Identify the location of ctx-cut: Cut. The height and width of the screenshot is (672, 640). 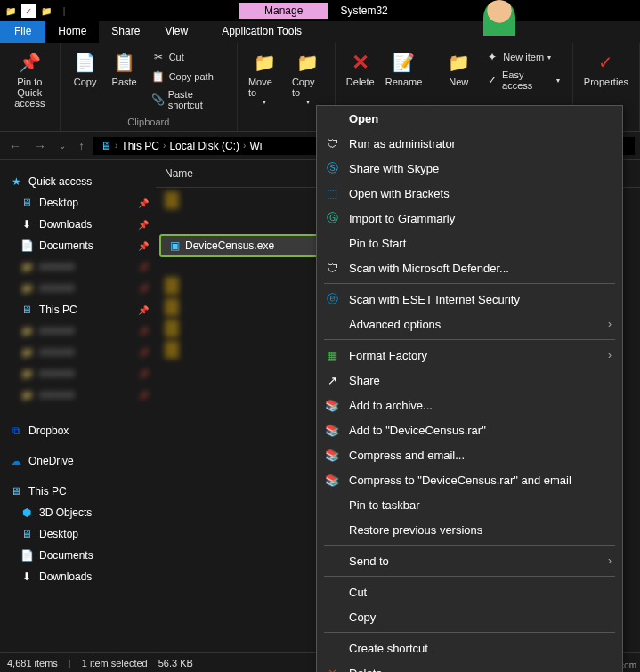
(470, 592).